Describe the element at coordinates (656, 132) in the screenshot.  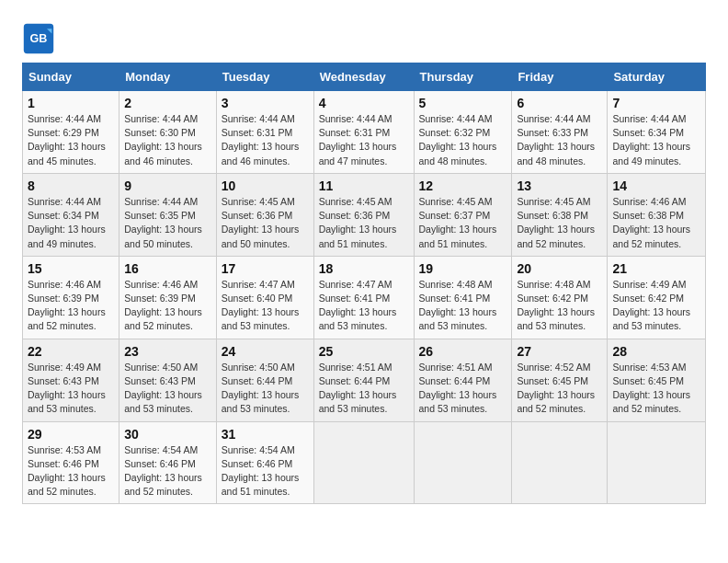
I see `calendar-cell: 7 Sunrise: 4:44 AMSunset: 6:34 PMDayligh…` at that location.